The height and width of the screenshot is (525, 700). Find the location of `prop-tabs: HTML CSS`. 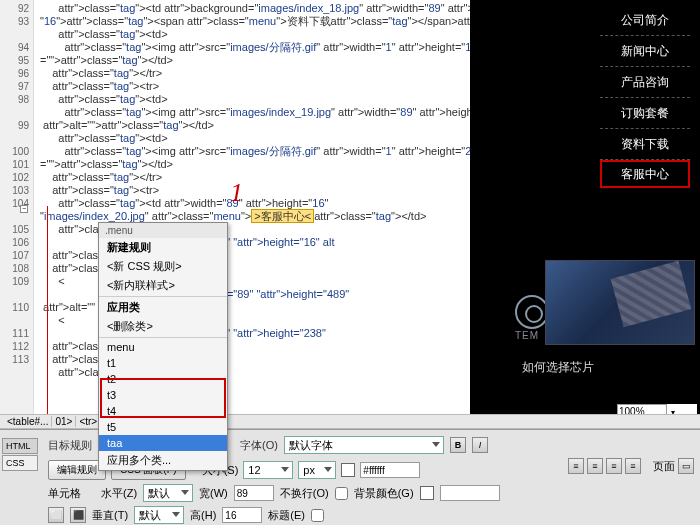

prop-tabs: HTML CSS is located at coordinates (20, 455).